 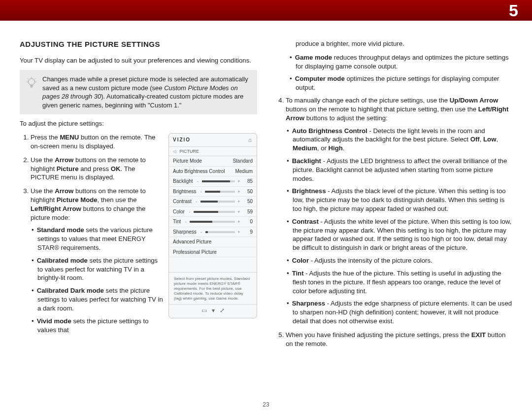 What do you see at coordinates (213, 310) in the screenshot?
I see `menu-footer-icons: ▭ ▾ ⤢` at bounding box center [213, 310].